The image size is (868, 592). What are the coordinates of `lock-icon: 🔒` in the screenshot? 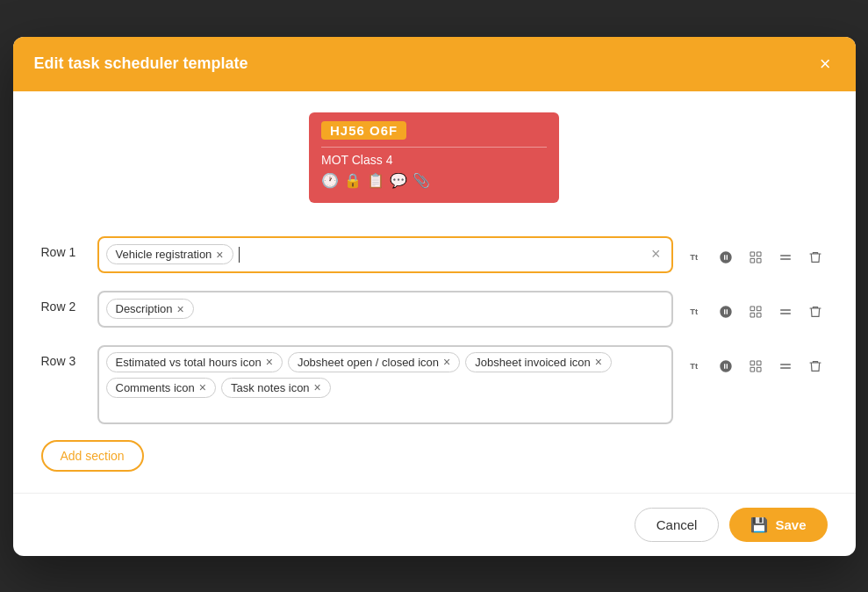 It's located at (353, 181).